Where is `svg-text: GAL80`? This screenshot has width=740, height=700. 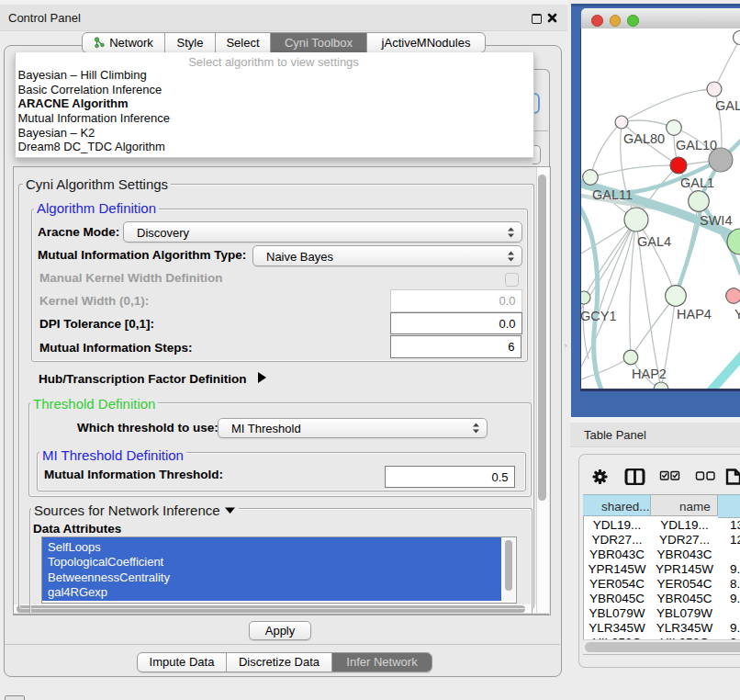 svg-text: GAL80 is located at coordinates (645, 139).